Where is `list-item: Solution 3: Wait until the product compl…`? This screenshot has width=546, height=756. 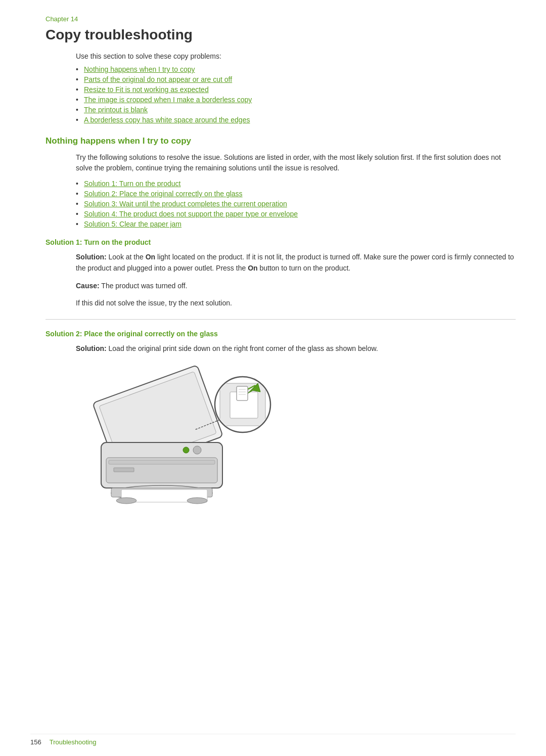
list-item: Solution 3: Wait until the product compl… is located at coordinates (296, 204).